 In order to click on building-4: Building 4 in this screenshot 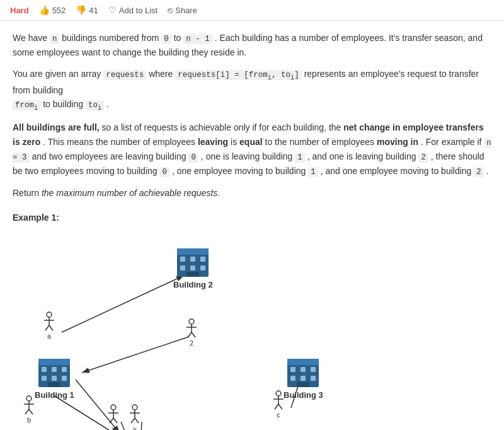, I will do `click(231, 429)`.